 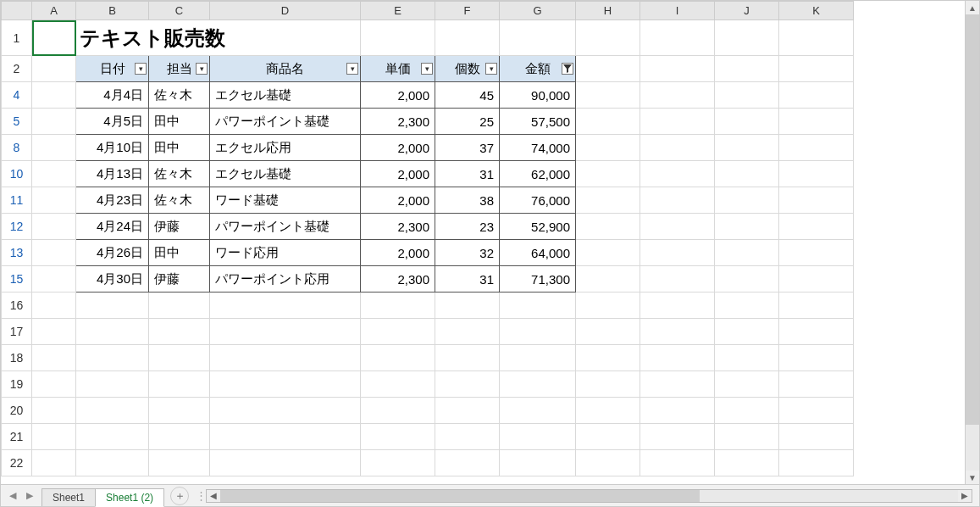 What do you see at coordinates (538, 11) in the screenshot?
I see `column-header-G: G` at bounding box center [538, 11].